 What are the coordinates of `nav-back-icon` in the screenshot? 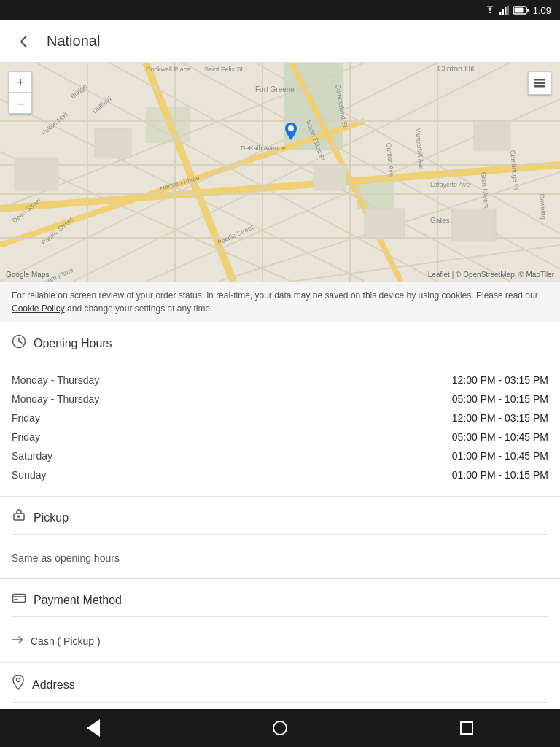 It's located at (93, 728).